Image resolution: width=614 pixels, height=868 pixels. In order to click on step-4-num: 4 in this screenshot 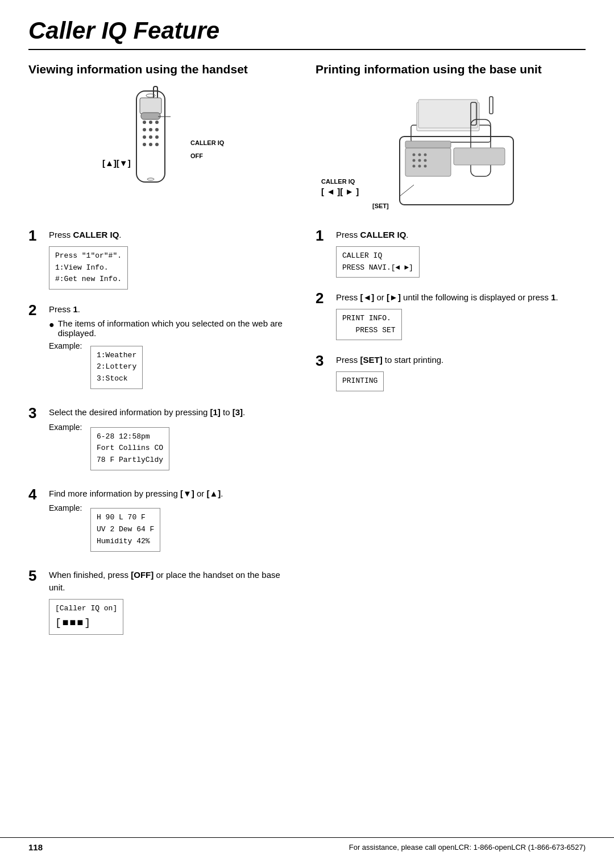, I will do `click(36, 495)`.